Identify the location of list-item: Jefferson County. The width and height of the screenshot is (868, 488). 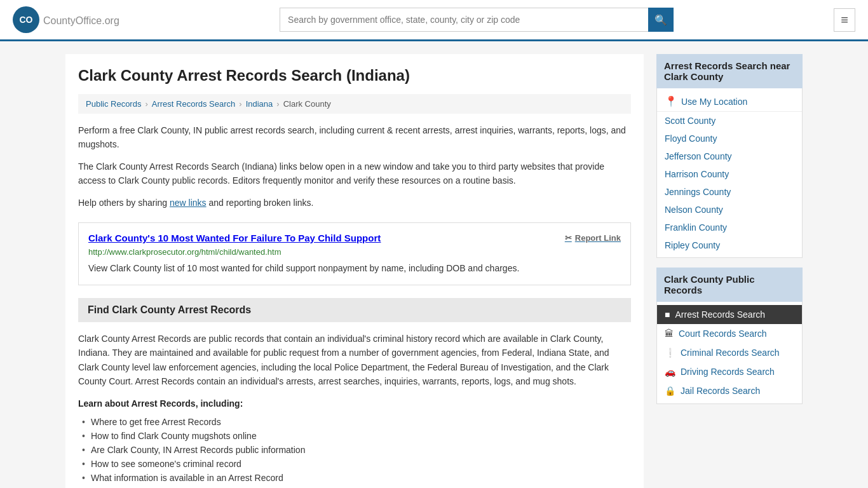
(729, 156).